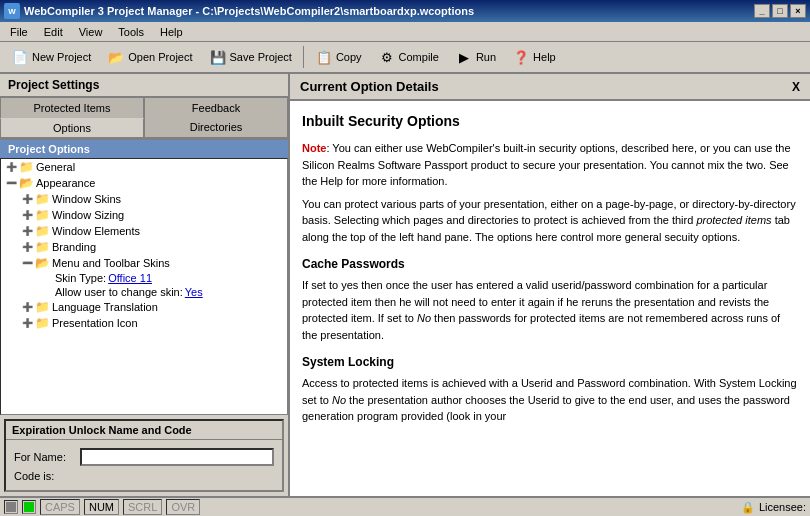  I want to click on tree-label-window-elements: Window Elements, so click(96, 231).